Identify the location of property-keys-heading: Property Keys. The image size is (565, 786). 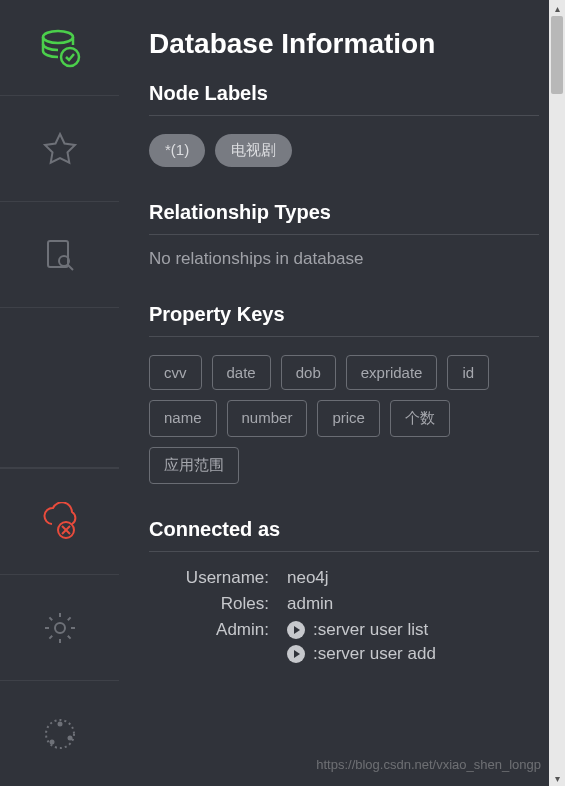
(344, 320).